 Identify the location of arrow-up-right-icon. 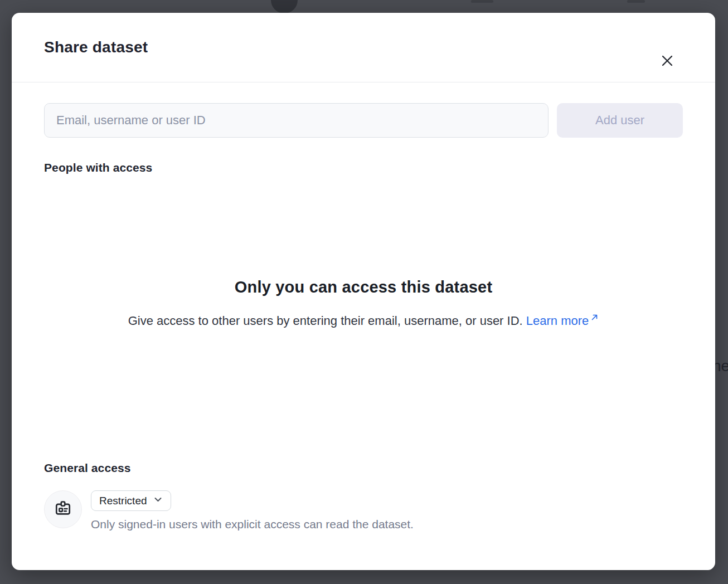
(594, 318).